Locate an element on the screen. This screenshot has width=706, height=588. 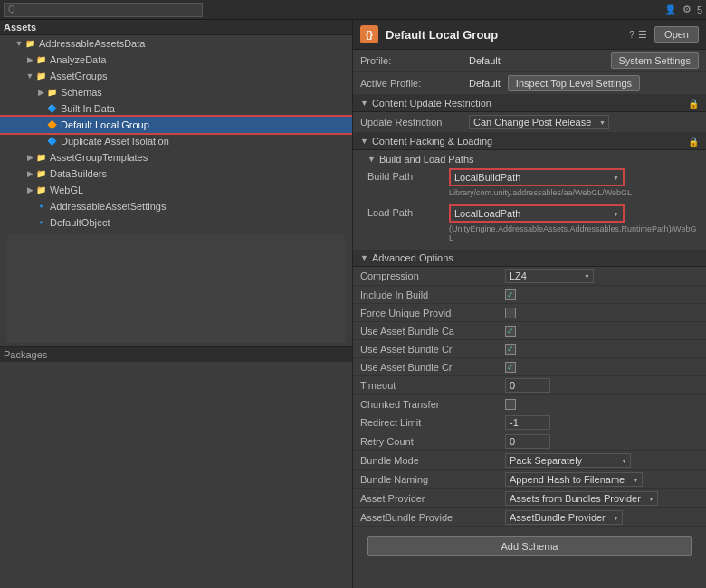
menu-icon: ☰ is located at coordinates (643, 34).